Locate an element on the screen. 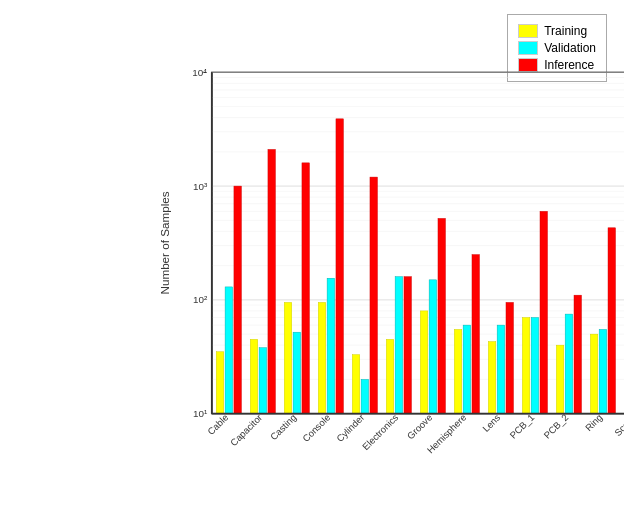 This screenshot has height=518, width=624. svg-text: PCB_2 is located at coordinates (556, 426).